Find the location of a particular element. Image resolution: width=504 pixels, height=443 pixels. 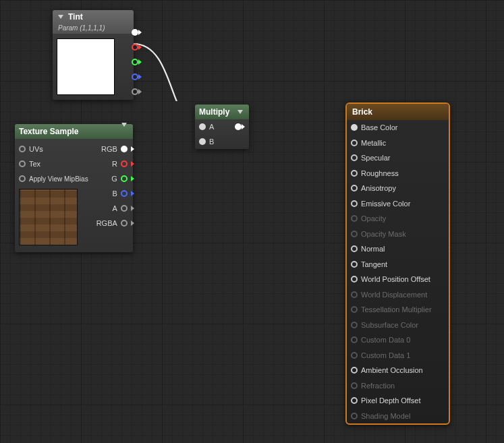

output-label: R is located at coordinates (115, 164).